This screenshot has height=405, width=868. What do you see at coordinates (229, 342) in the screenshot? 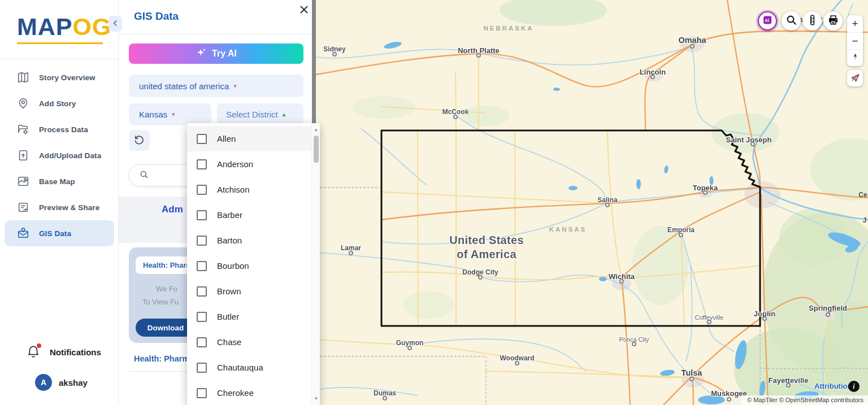
I see `district-option-label: Chase` at bounding box center [229, 342].